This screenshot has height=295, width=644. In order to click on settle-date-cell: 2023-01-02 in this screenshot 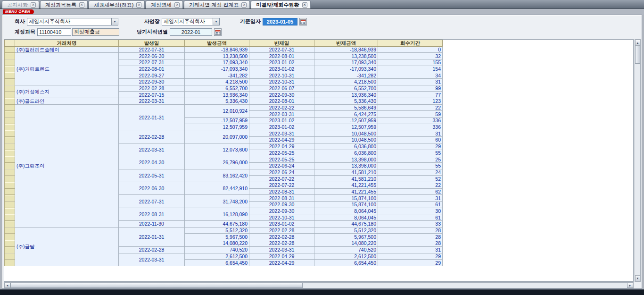, I will do `click(282, 121)`.